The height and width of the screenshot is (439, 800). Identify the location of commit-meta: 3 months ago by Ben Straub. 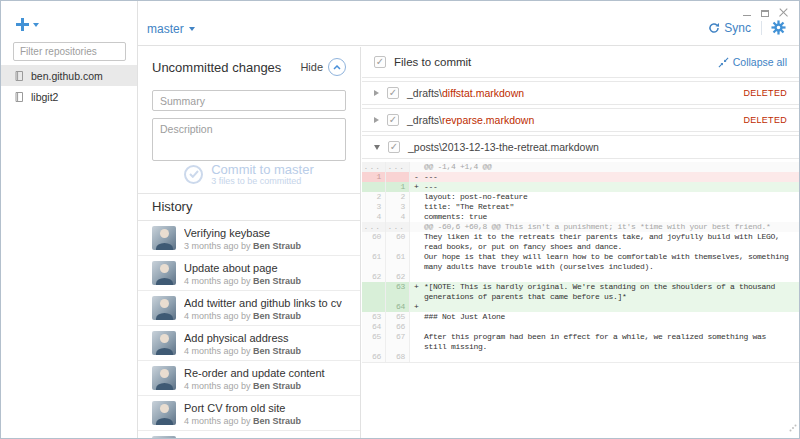
(242, 246).